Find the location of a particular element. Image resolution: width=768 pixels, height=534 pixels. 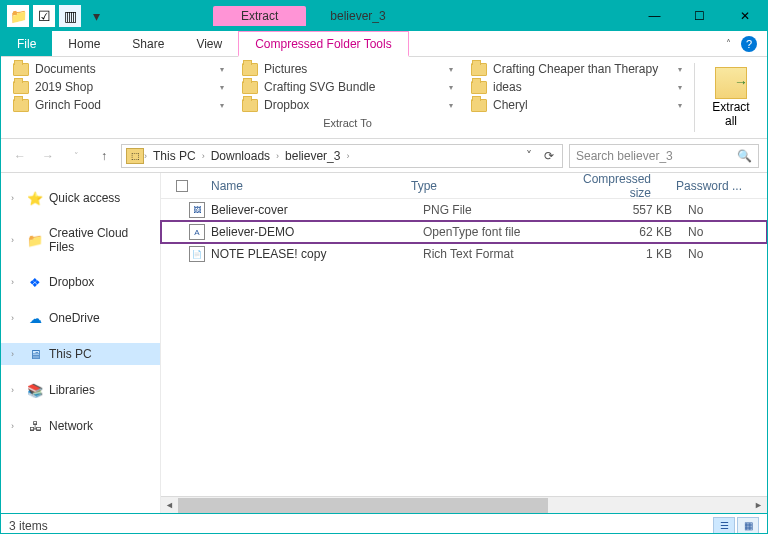

destination-label: 2019 Shop is located at coordinates (64, 87).